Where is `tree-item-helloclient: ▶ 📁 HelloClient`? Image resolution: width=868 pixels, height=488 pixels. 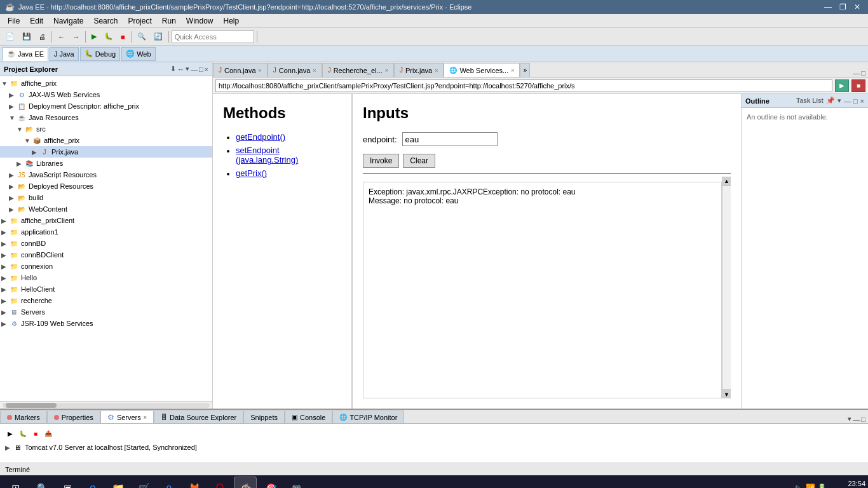 tree-item-helloclient: ▶ 📁 HelloClient is located at coordinates (106, 289).